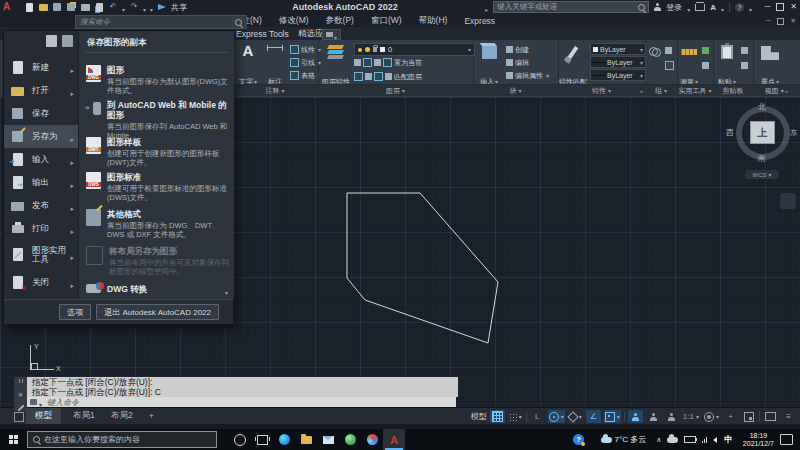 This screenshot has height=450, width=800. Describe the element at coordinates (20, 408) in the screenshot. I see `customize-wrench-icon` at that location.